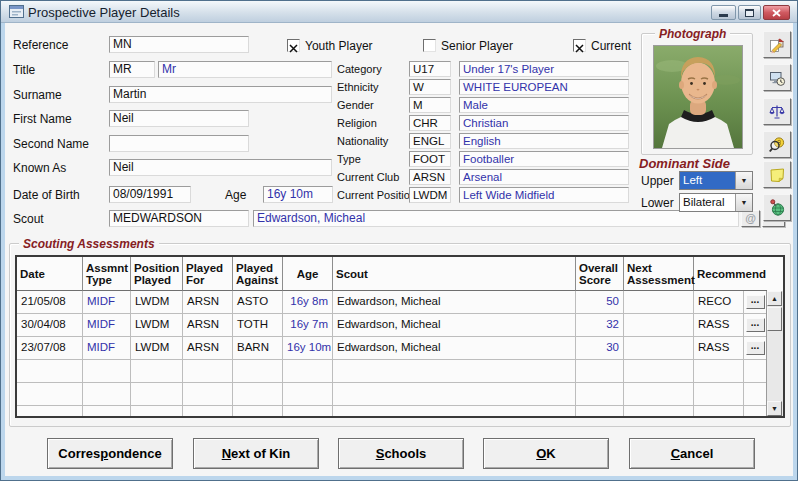 This screenshot has height=481, width=798. What do you see at coordinates (430, 141) in the screenshot?
I see `nationality-code-input: ENGL` at bounding box center [430, 141].